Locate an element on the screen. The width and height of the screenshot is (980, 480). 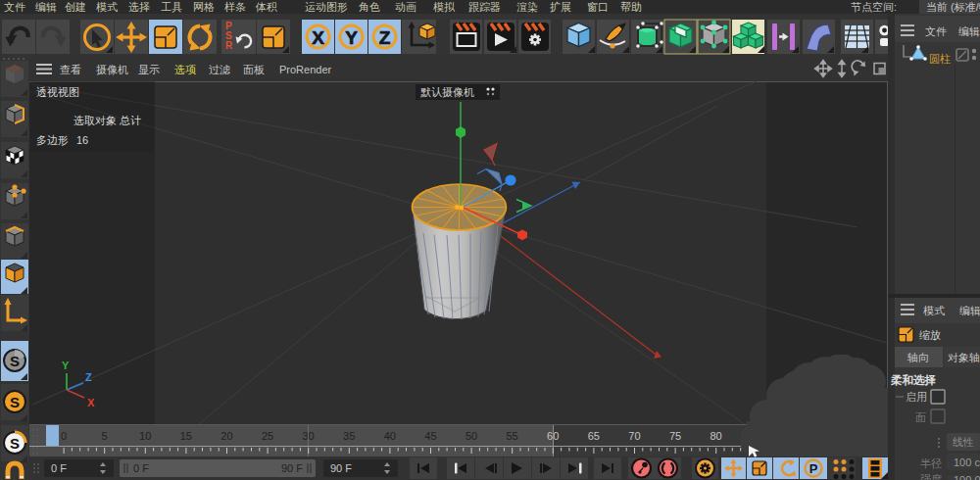
svg-text: 模式 is located at coordinates (934, 311).